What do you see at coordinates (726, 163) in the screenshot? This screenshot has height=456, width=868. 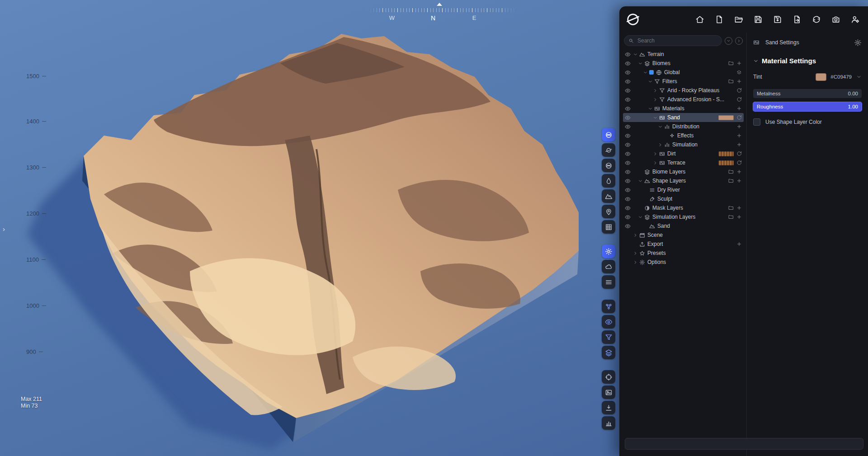 I see `terrace-texture-swatch` at bounding box center [726, 163].